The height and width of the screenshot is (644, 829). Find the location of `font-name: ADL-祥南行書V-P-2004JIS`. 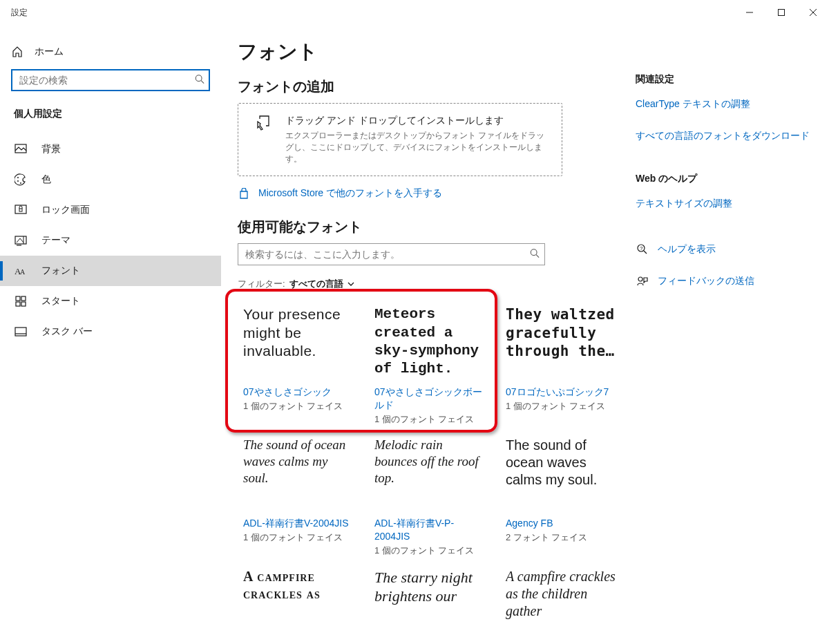

font-name: ADL-祥南行書V-P-2004JIS is located at coordinates (430, 530).